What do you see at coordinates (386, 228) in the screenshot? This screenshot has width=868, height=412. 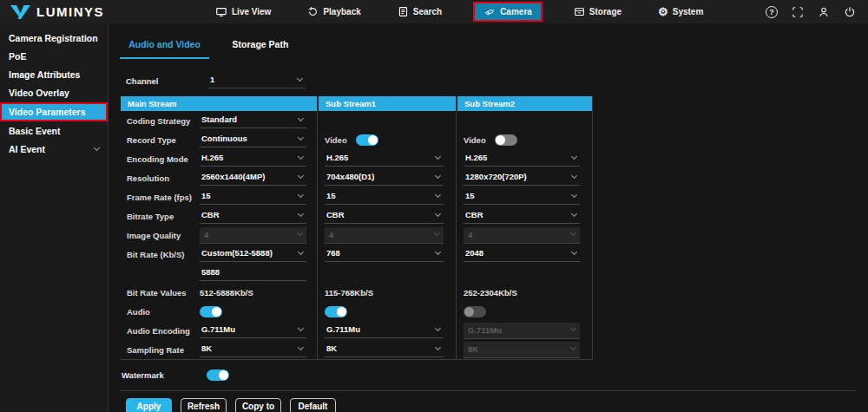 I see `sub-stream1-column: Sub Stream1 Video H.265 704x480(D1)` at bounding box center [386, 228].